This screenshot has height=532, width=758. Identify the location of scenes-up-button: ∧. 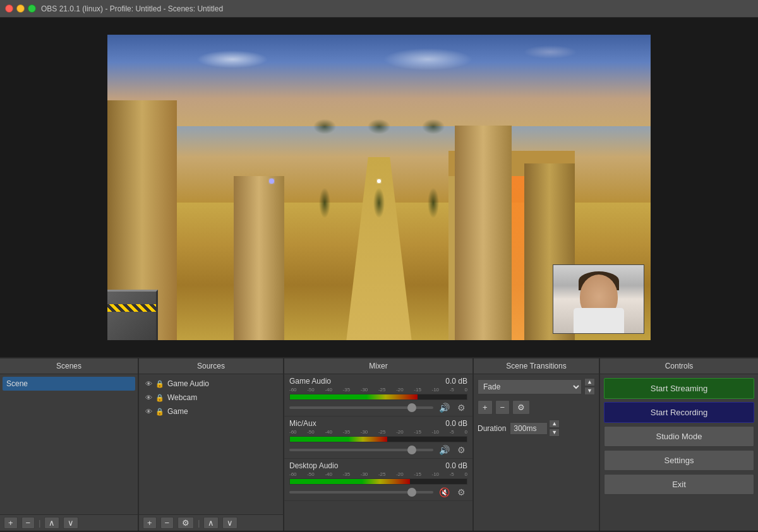
(52, 523).